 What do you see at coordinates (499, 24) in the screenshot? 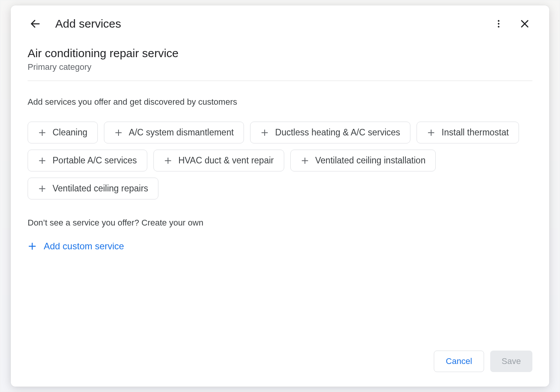
I see `more-vert-icon` at bounding box center [499, 24].